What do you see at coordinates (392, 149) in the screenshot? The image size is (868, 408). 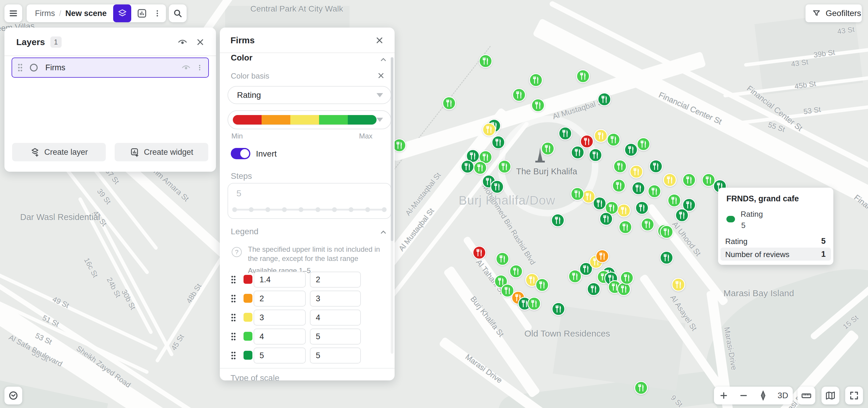 I see `panel-scrollbar-thumb` at bounding box center [392, 149].